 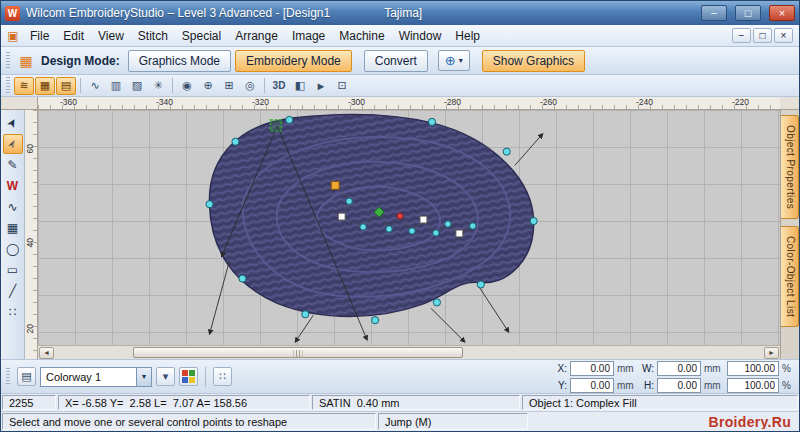 What do you see at coordinates (24, 86) in the screenshot?
I see `zigzag-stitch-icon: ≋` at bounding box center [24, 86].